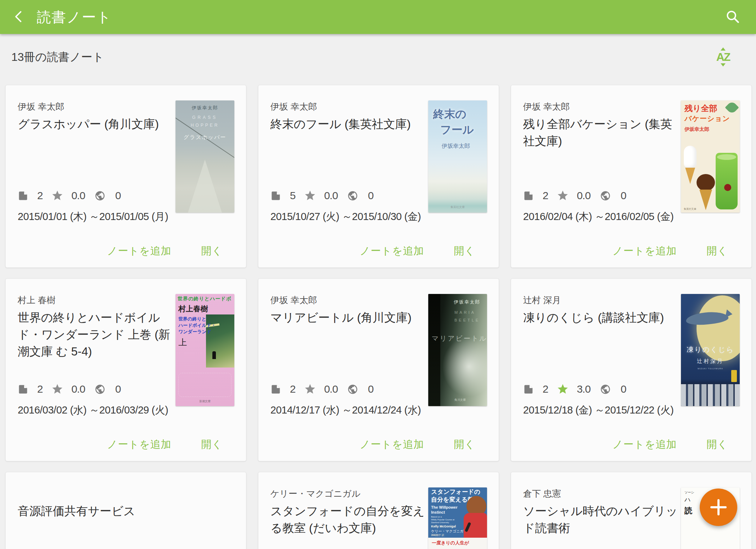 The image size is (756, 549). What do you see at coordinates (601, 520) in the screenshot?
I see `book-title: ソーシャル時代のハイブリッド読書術` at bounding box center [601, 520].